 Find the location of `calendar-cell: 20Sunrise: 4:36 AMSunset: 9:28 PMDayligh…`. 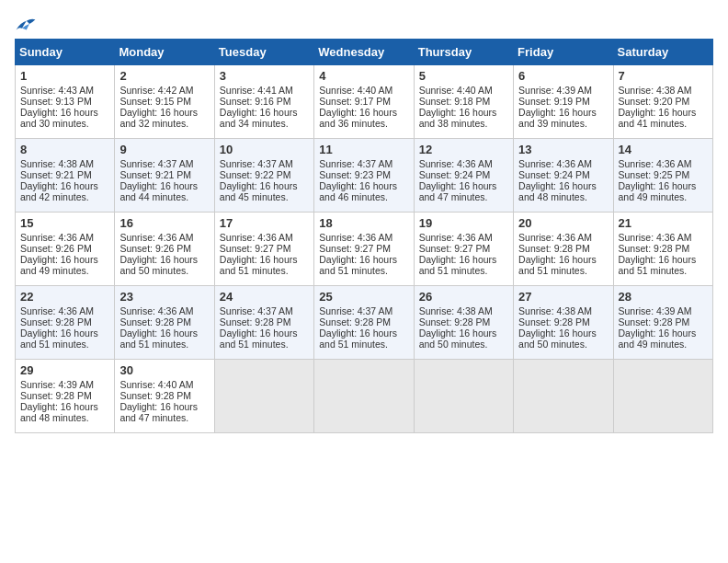

calendar-cell: 20Sunrise: 4:36 AMSunset: 9:28 PMDayligh… is located at coordinates (563, 249).